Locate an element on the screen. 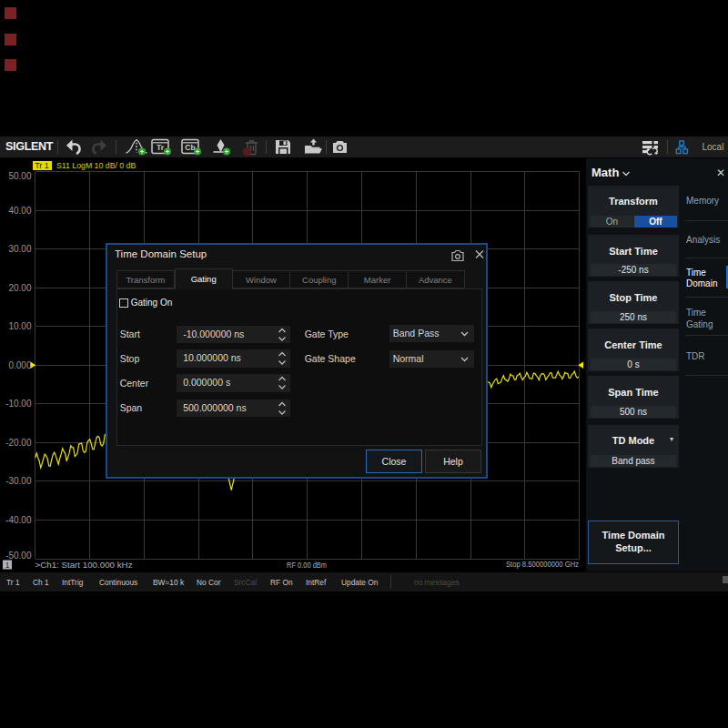  svg-text: 10.00 is located at coordinates (20, 326).